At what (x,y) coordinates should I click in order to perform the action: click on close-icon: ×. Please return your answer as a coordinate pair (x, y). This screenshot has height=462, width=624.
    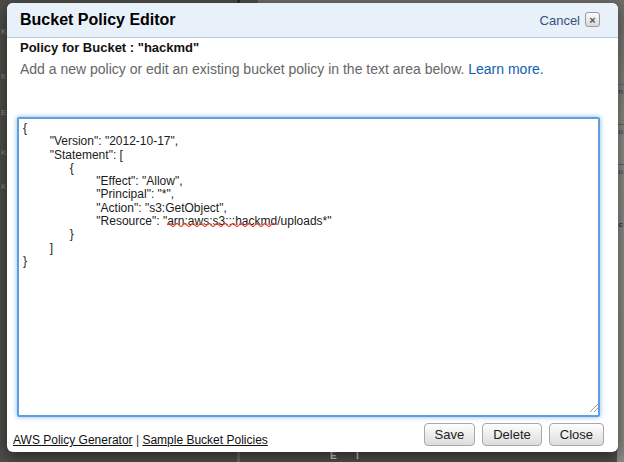
    Looking at the image, I should click on (592, 20).